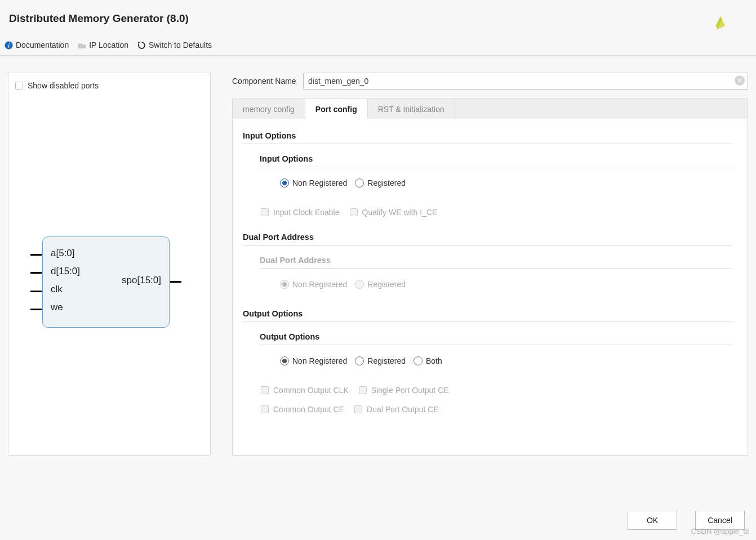 Image resolution: width=756 pixels, height=540 pixels. What do you see at coordinates (142, 45) in the screenshot?
I see `refresh-icon` at bounding box center [142, 45].